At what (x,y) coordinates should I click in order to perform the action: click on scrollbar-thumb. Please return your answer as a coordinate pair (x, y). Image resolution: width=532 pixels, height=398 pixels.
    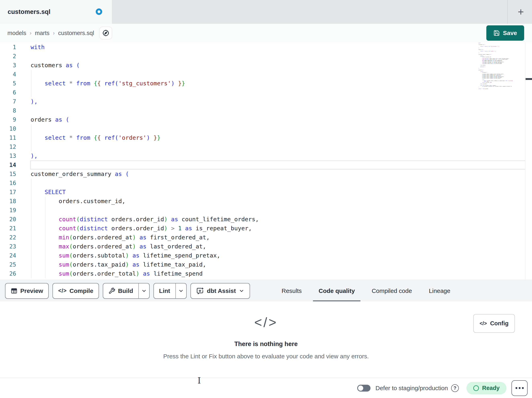
    Looking at the image, I should click on (529, 79).